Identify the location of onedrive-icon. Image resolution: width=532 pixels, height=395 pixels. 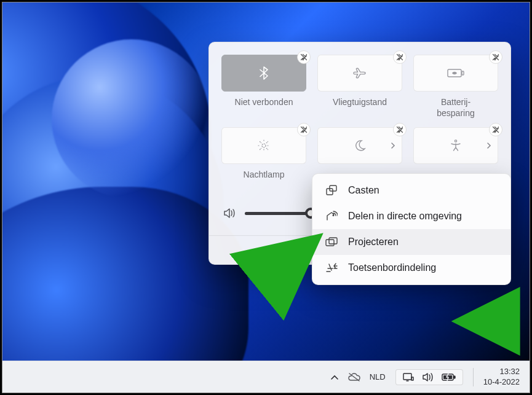
(354, 377).